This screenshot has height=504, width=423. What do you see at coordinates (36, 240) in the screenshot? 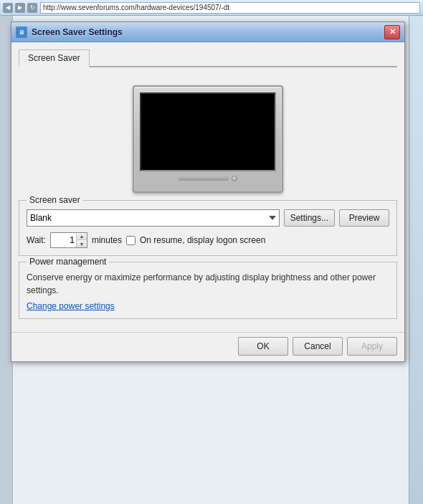
I see `wait-label: Wait:` at bounding box center [36, 240].